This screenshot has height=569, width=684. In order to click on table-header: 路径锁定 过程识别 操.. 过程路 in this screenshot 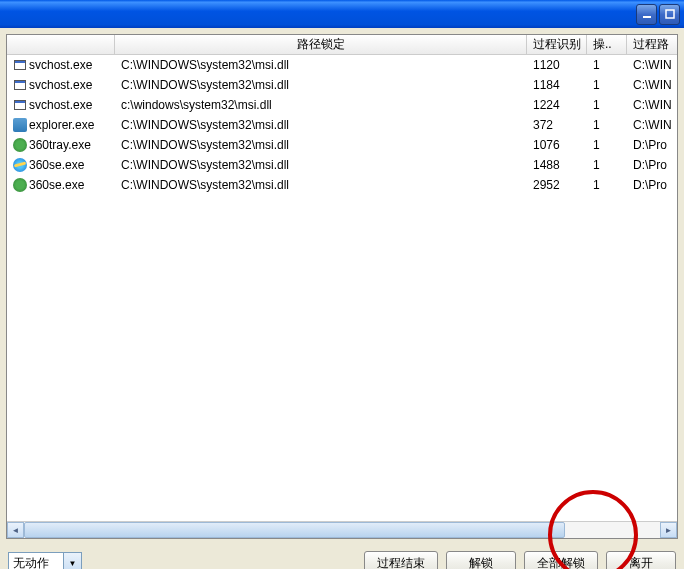, I will do `click(342, 45)`.